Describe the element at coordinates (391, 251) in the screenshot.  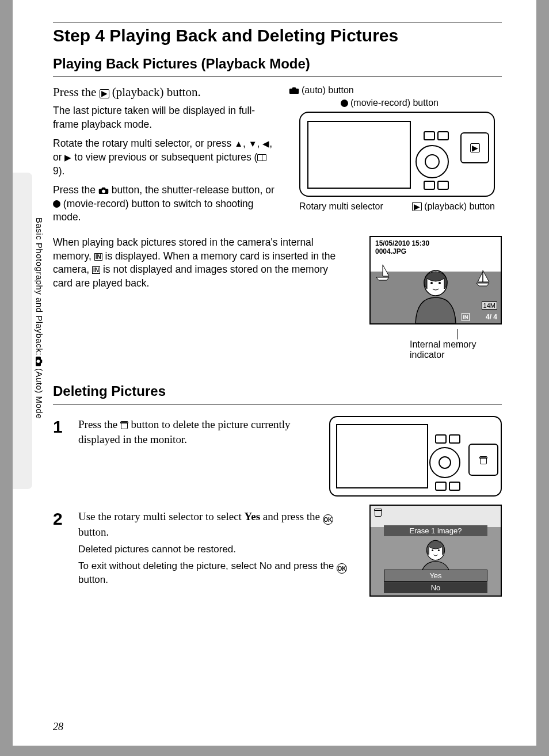
I see `filename: 0004.JPG` at that location.